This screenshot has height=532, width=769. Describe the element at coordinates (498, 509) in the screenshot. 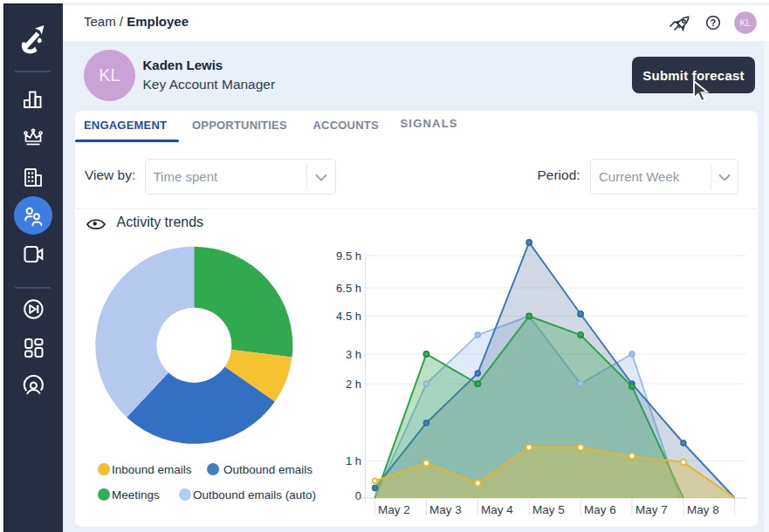

I see `svg-text: May 4` at that location.